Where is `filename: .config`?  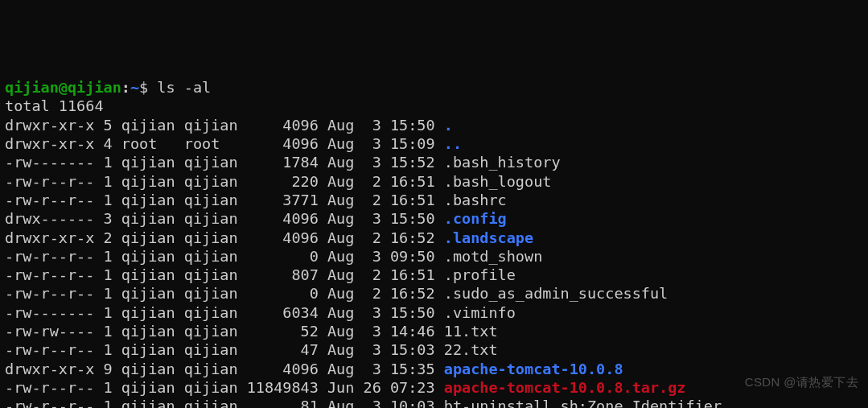 filename: .config is located at coordinates (475, 219).